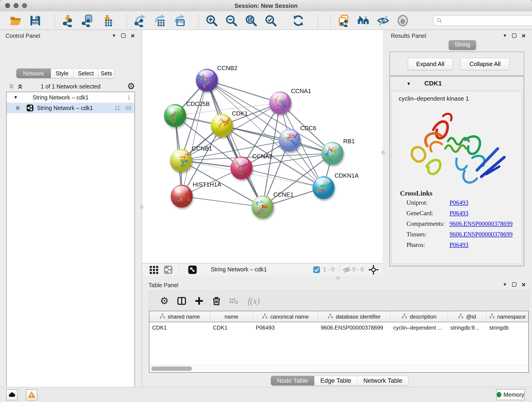 The image size is (532, 402). I want to click on table-horizontal-scrollbar, so click(339, 369).